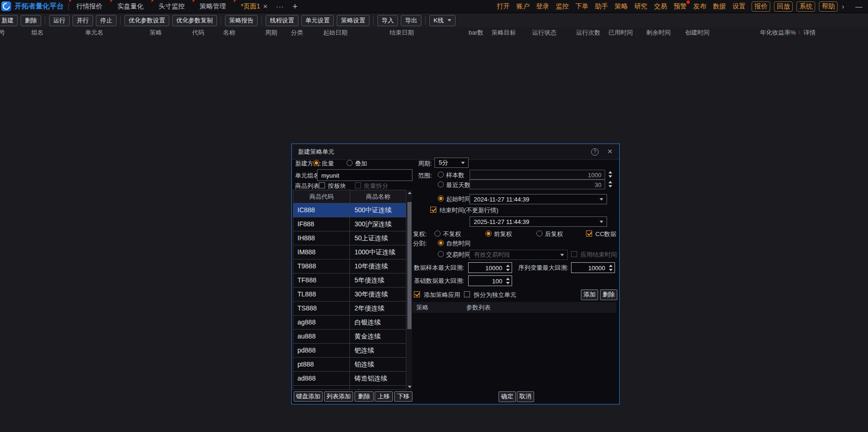  Describe the element at coordinates (130, 7) in the screenshot. I see `page-tab: 实盘量化` at that location.